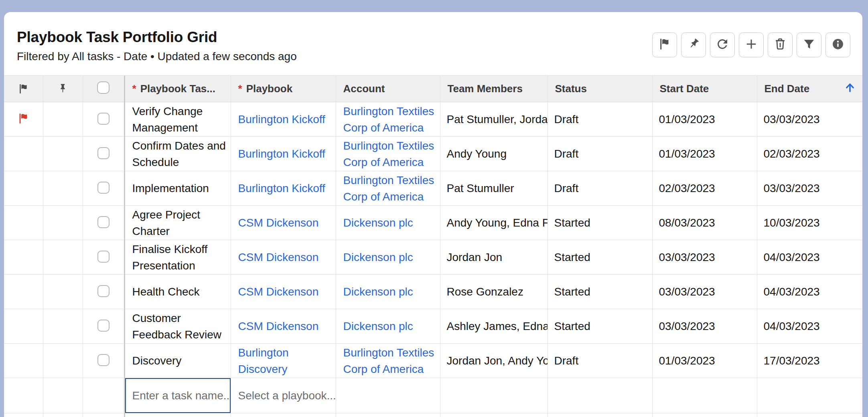 Image resolution: width=868 pixels, height=417 pixels. What do you see at coordinates (809, 89) in the screenshot?
I see `column-header-end-date: End Date` at bounding box center [809, 89].